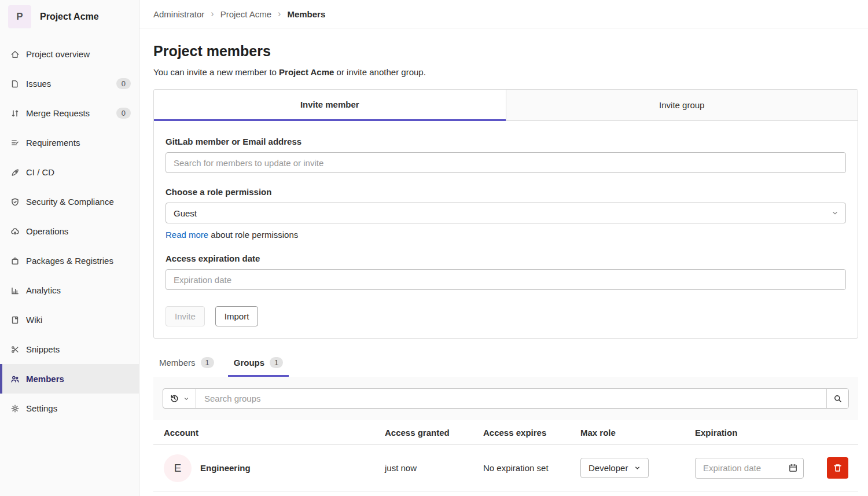 Image resolution: width=868 pixels, height=496 pixels. What do you see at coordinates (506, 258) in the screenshot?
I see `access-expiration-label: Access expiration date` at bounding box center [506, 258].